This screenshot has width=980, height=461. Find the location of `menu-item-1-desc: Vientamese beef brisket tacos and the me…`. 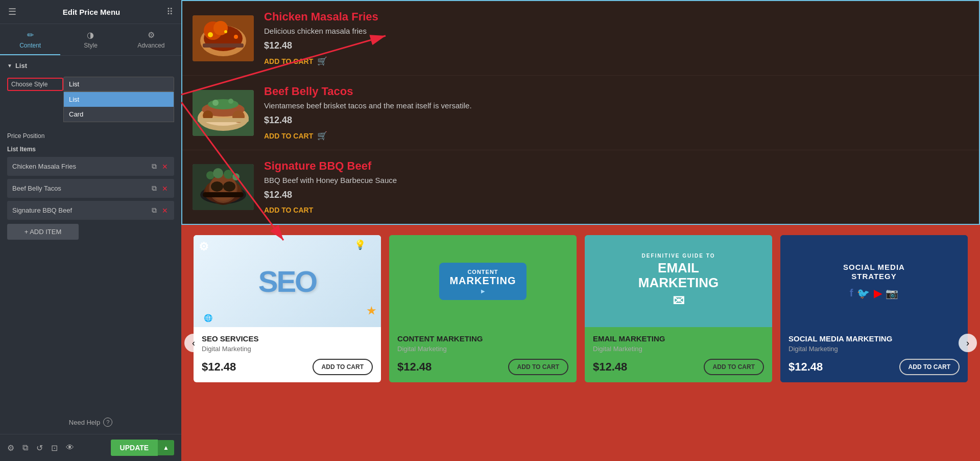

menu-item-1-desc: Vientamese beef brisket tacos and the me… is located at coordinates (616, 105).